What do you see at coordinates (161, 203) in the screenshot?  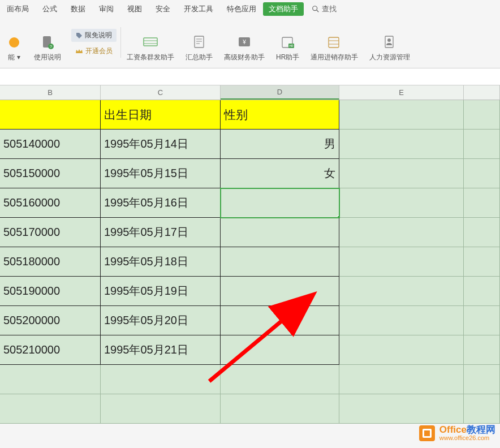 I see `cell-date: 1995年05月16日` at bounding box center [161, 203].